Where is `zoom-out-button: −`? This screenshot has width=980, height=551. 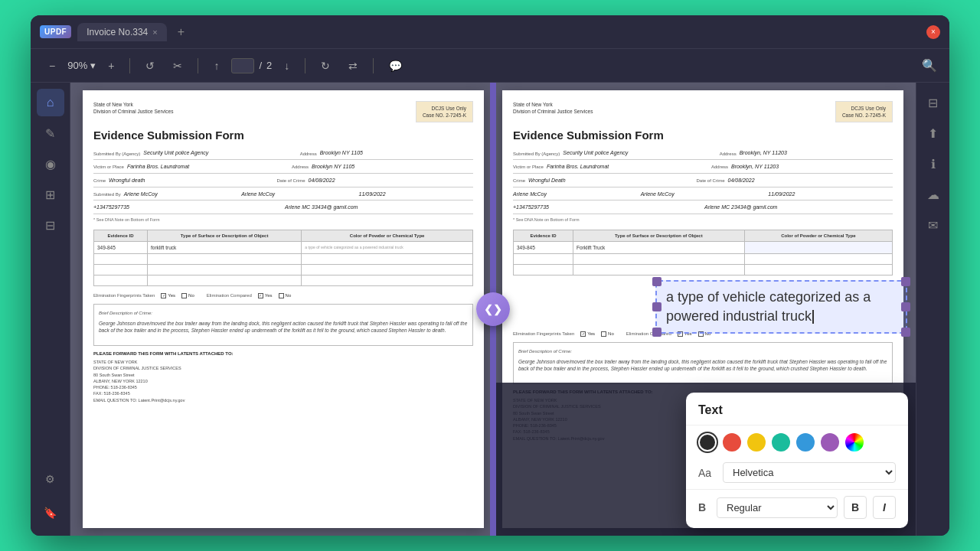
zoom-out-button: − is located at coordinates (52, 66).